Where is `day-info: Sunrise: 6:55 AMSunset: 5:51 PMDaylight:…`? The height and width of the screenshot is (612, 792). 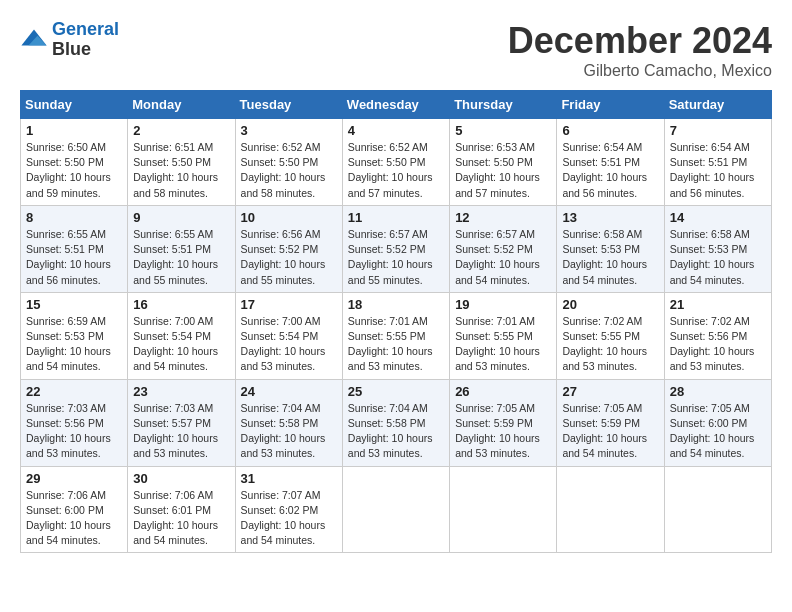 day-info: Sunrise: 6:55 AMSunset: 5:51 PMDaylight:… is located at coordinates (181, 258).